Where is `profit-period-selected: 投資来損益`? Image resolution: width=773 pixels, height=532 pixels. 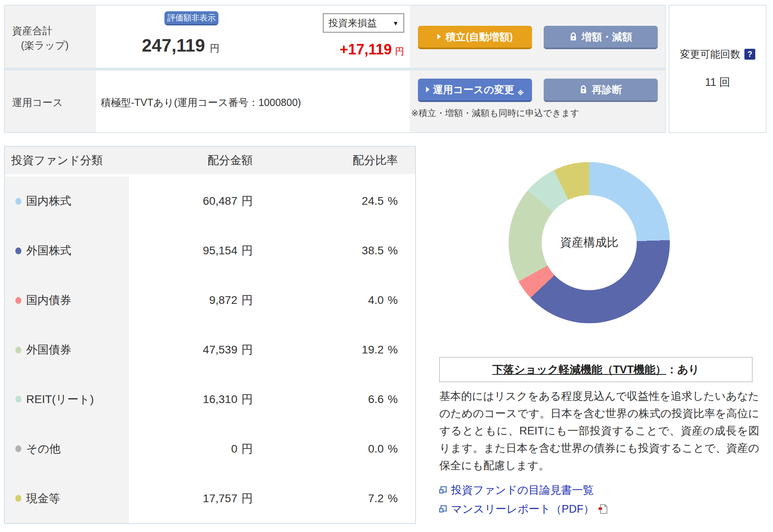 profit-period-selected: 投資来損益 is located at coordinates (358, 23).